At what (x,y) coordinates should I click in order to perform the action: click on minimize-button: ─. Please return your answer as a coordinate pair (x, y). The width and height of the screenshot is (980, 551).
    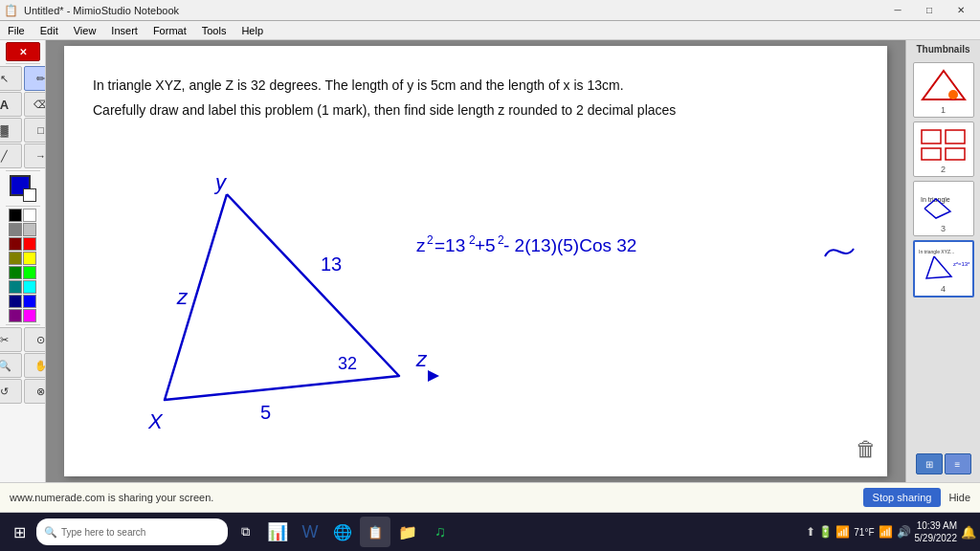
    Looking at the image, I should click on (898, 11).